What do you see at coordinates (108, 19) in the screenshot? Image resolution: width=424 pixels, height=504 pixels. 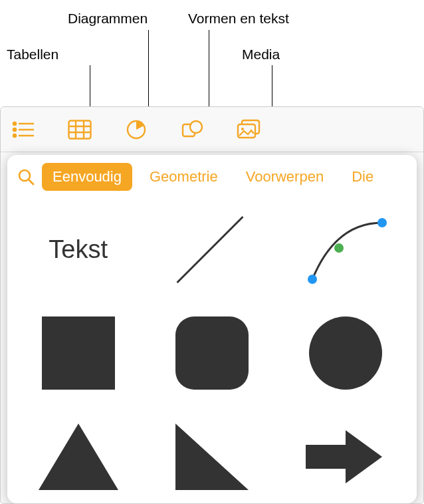 I see `callout-diagrammen-label: Diagrammen` at bounding box center [108, 19].